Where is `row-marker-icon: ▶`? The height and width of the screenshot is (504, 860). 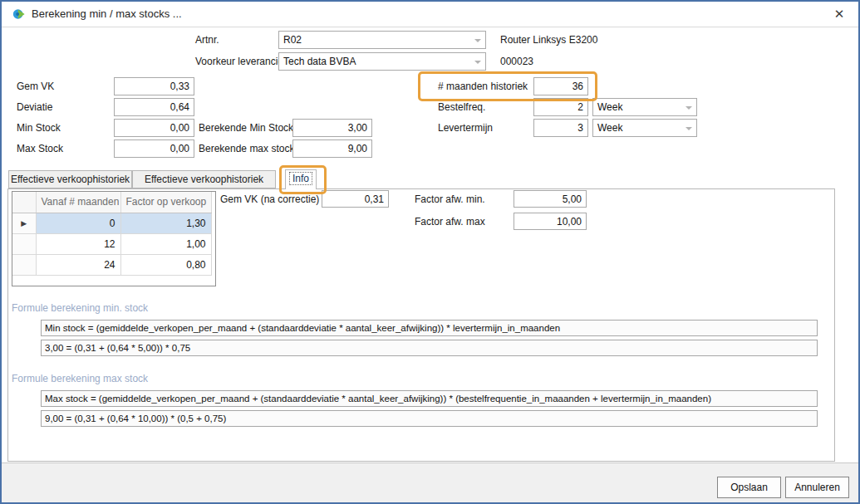
row-marker-icon: ▶ is located at coordinates (24, 223).